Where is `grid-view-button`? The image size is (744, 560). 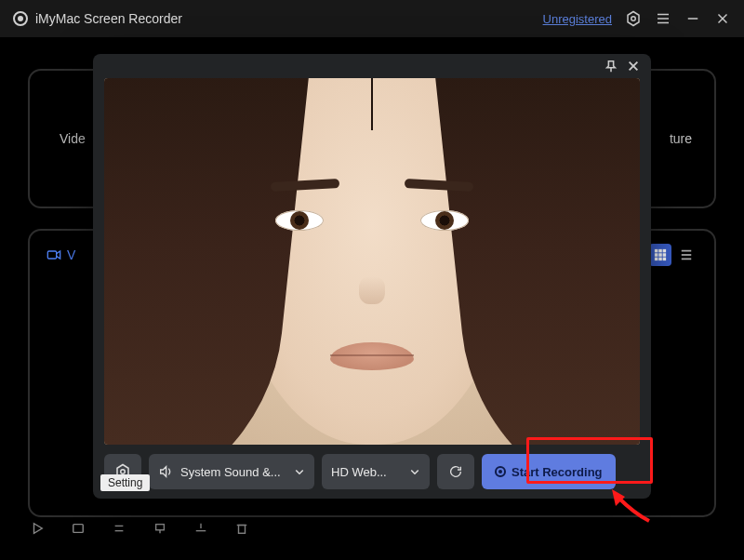
grid-view-button is located at coordinates (660, 255).